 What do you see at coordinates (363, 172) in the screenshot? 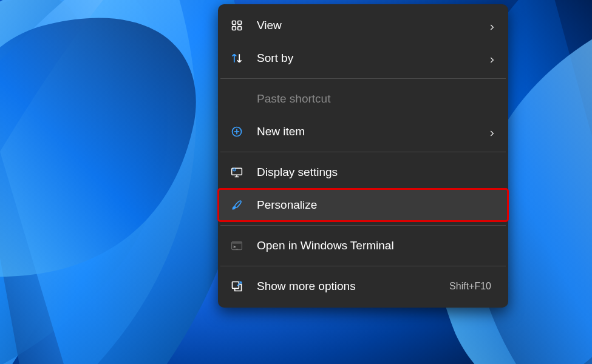
I see `menu-item-display-settings: Display settings` at bounding box center [363, 172].